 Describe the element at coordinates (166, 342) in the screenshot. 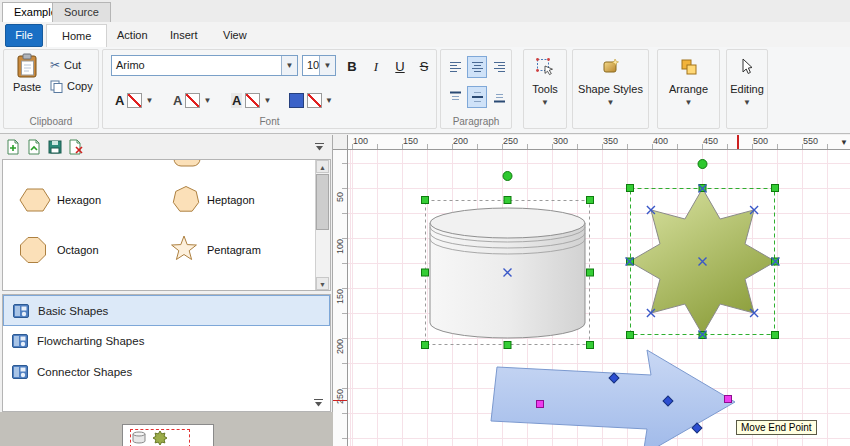

I see `category-flowcharting-shapes: Flowcharting Shapes` at that location.